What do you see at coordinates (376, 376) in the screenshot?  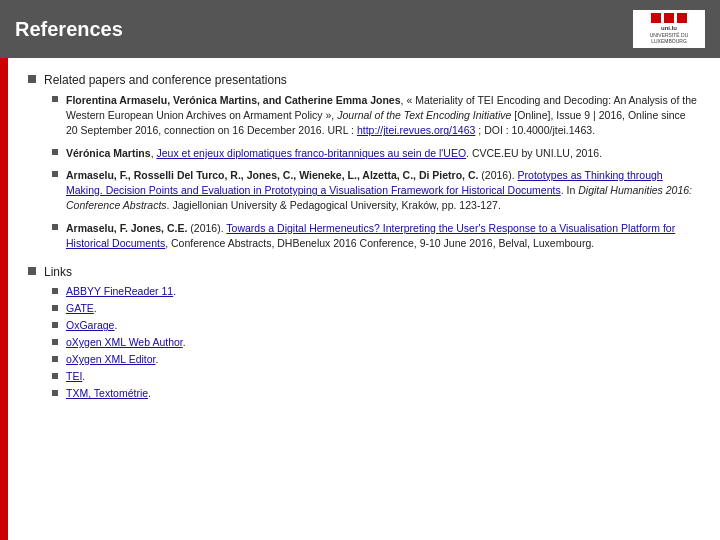 I see `list-item: TEI.` at bounding box center [376, 376].